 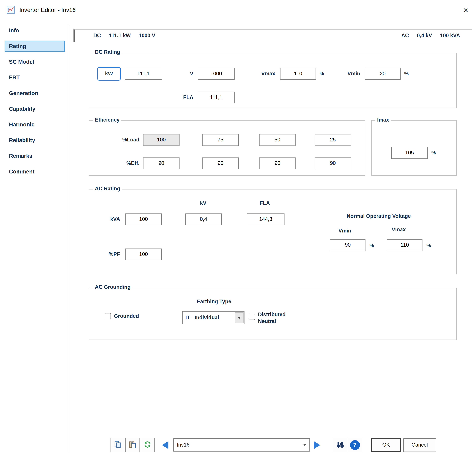 I want to click on dc-vmin-label: Vmin, so click(x=351, y=74).